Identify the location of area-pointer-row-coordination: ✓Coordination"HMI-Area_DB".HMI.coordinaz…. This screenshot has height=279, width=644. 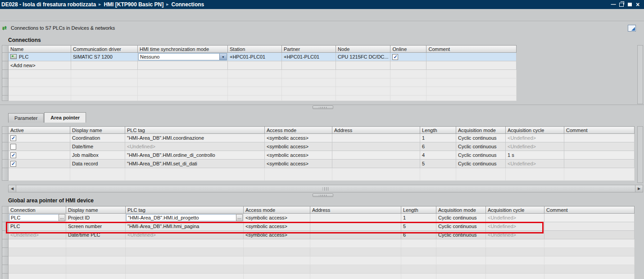
(318, 138).